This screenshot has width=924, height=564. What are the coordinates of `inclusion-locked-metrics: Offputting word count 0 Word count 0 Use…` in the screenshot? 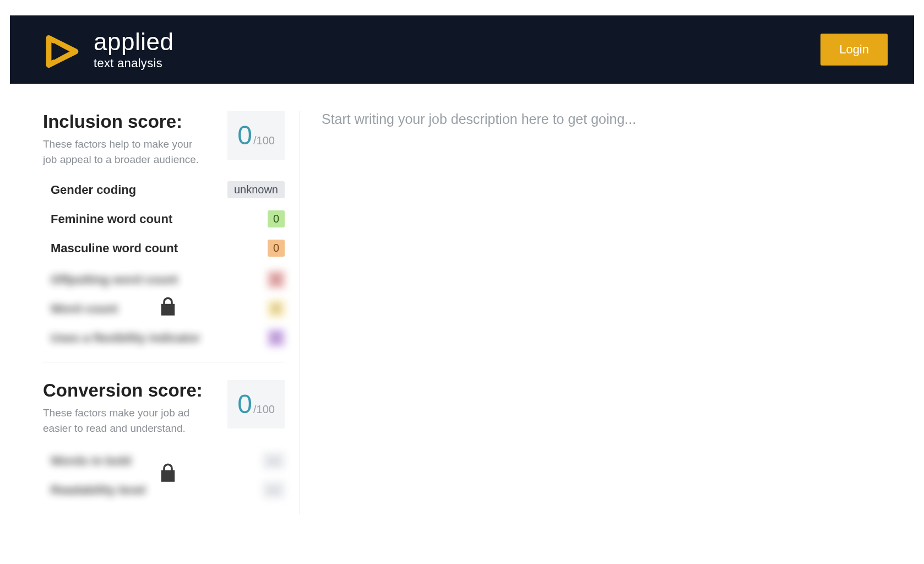 It's located at (167, 307).